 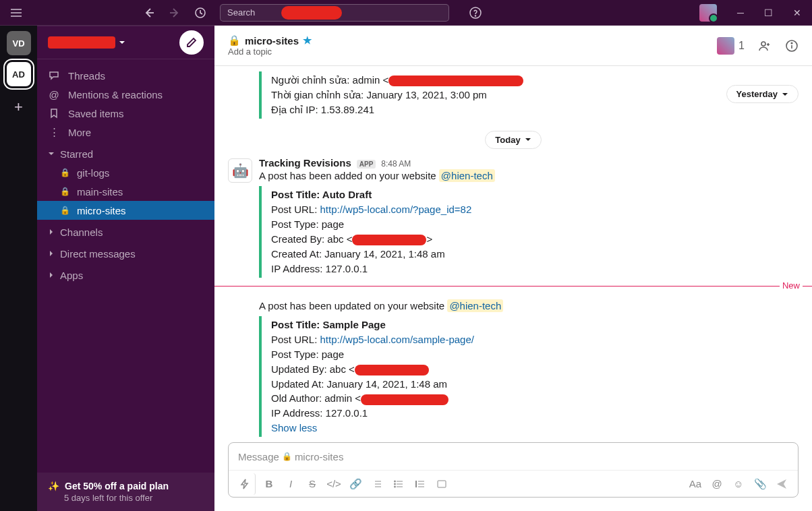 I want to click on section-dms: Direct messages, so click(x=125, y=253).